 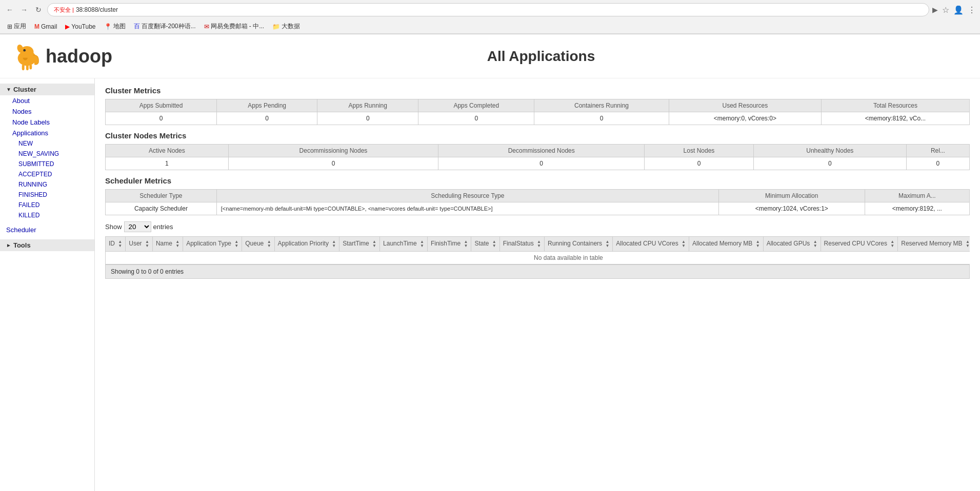 I want to click on sidebar-item-failed: FAILED, so click(x=47, y=205).